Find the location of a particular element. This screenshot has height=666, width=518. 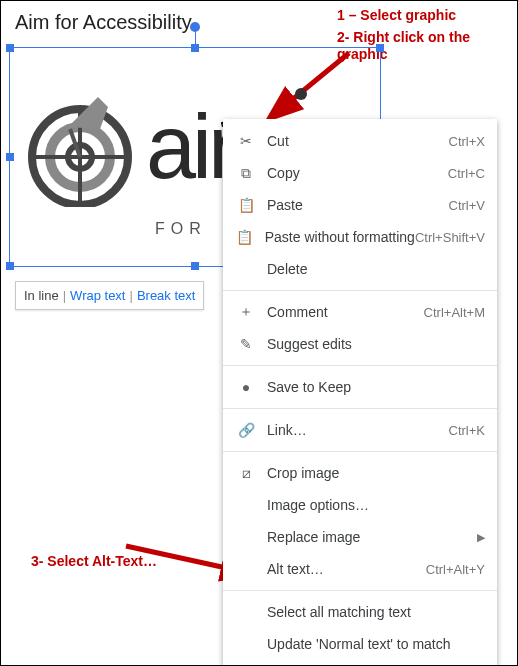

menu-shortcut: Ctrl+Alt+Y is located at coordinates (456, 570).